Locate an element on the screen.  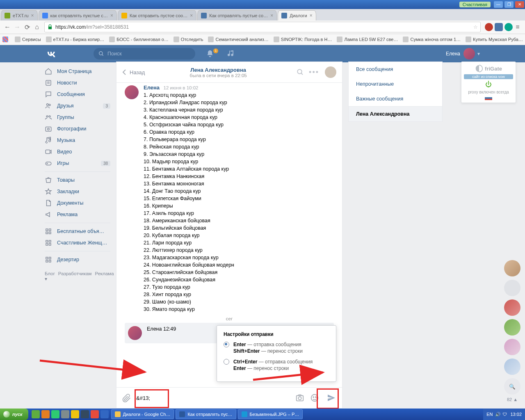
browser-tab: Как отправлять пустые со…× is located at coordinates (237, 16).